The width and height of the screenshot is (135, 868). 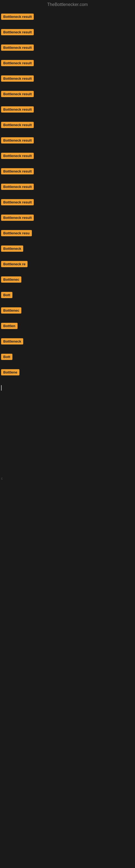 What do you see at coordinates (2, 478) in the screenshot?
I see `small-char: c` at bounding box center [2, 478].